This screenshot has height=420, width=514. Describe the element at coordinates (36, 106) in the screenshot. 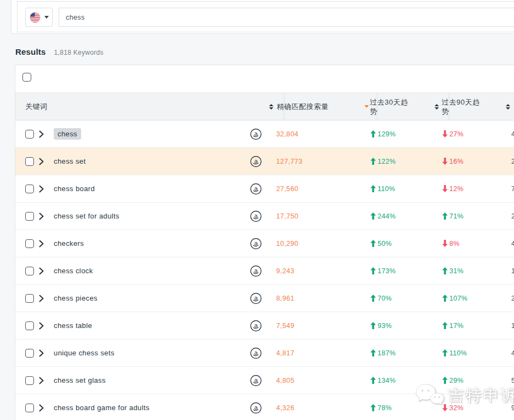

I see `column-header-keyword: 关键词` at that location.